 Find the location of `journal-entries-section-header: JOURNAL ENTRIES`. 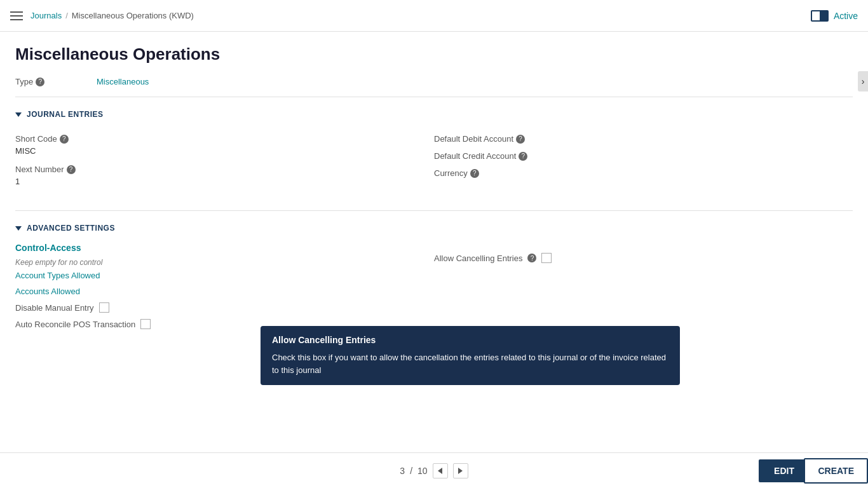

journal-entries-section-header: JOURNAL ENTRIES is located at coordinates (434, 114).